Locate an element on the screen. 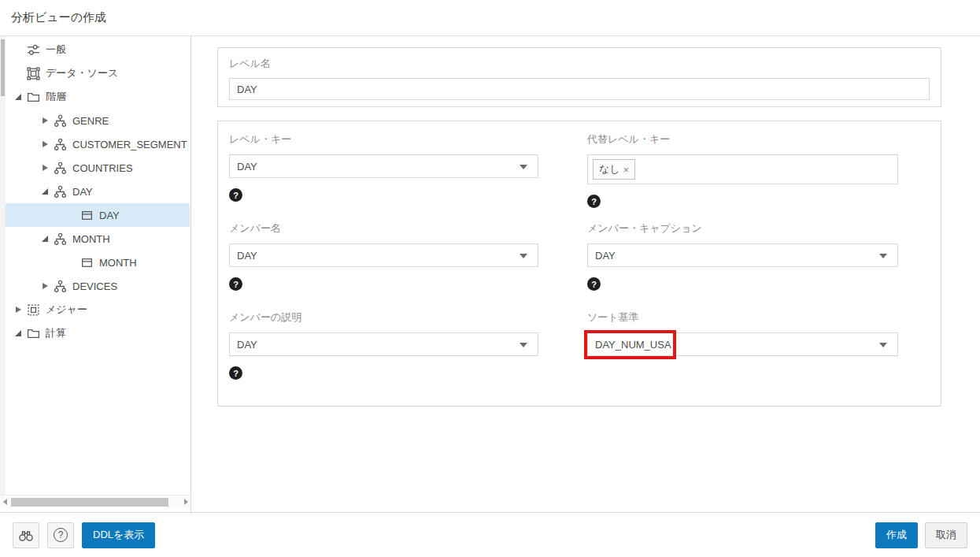 This screenshot has width=980, height=557. sidebar-item-day-hierarchy: DAY is located at coordinates (98, 191).